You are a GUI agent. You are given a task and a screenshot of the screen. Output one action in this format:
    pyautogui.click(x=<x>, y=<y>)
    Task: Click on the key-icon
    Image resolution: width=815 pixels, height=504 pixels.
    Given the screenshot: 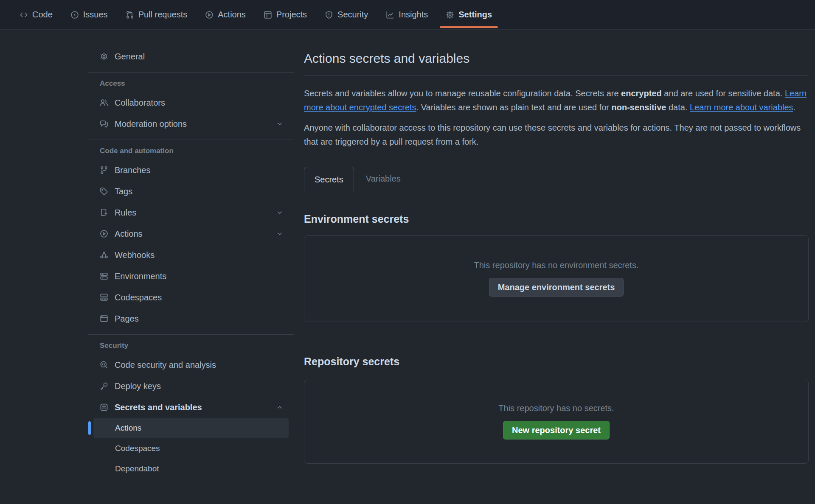 What is the action you would take?
    pyautogui.click(x=104, y=386)
    